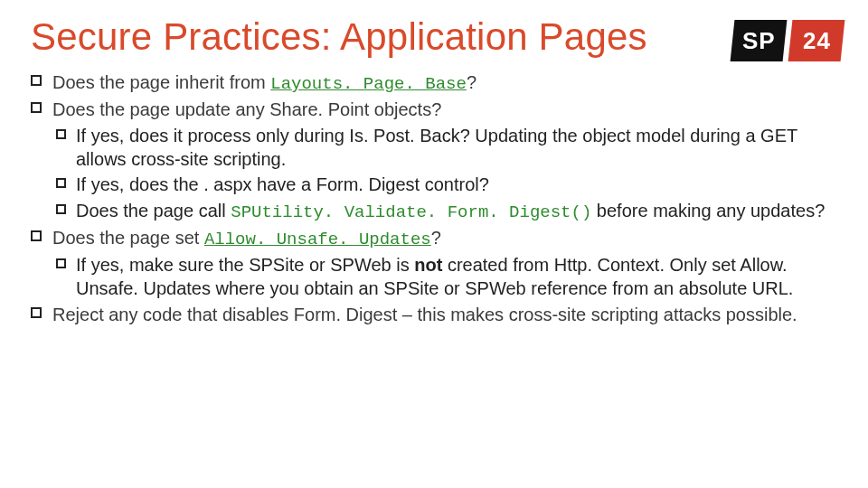 The image size is (868, 488). Describe the element at coordinates (434, 83) in the screenshot. I see `bullet-1: Does the page inherit from Layouts. Page…` at that location.